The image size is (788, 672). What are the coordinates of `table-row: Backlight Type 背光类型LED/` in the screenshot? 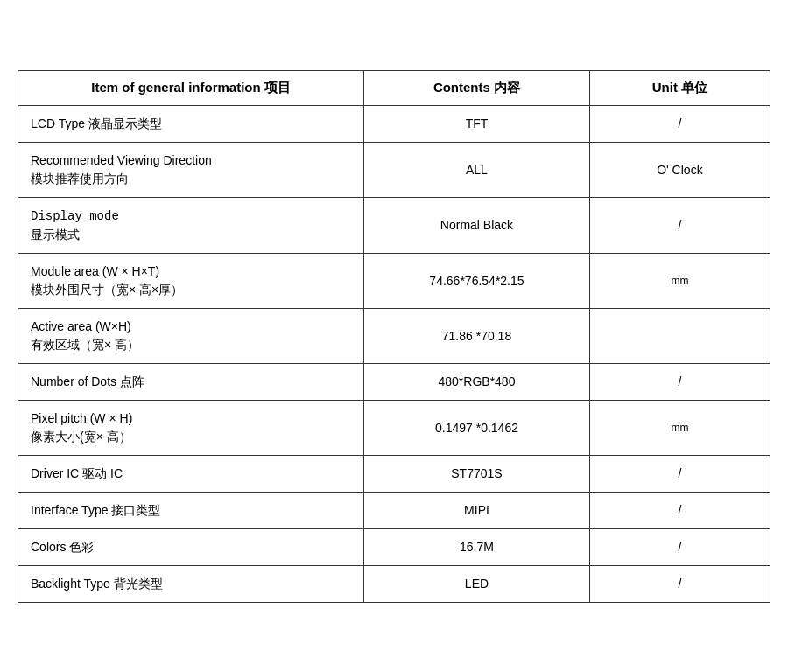 It's located at (394, 584).